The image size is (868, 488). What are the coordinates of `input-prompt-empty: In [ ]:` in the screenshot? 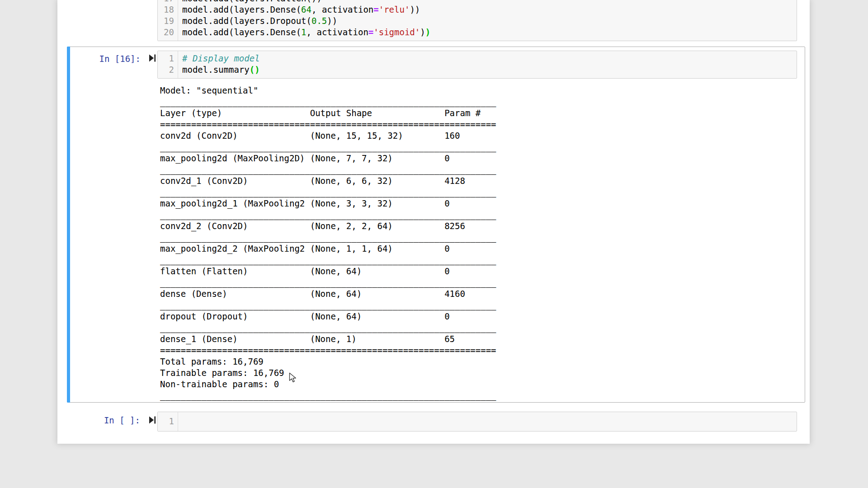 It's located at (104, 420).